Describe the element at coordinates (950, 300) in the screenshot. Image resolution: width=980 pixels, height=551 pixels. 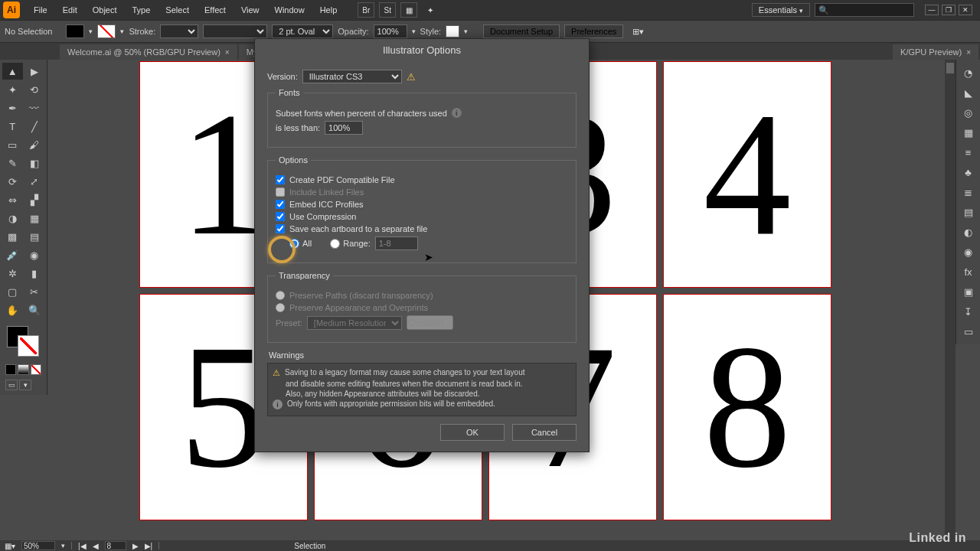
I see `vertical-scrollbar` at that location.